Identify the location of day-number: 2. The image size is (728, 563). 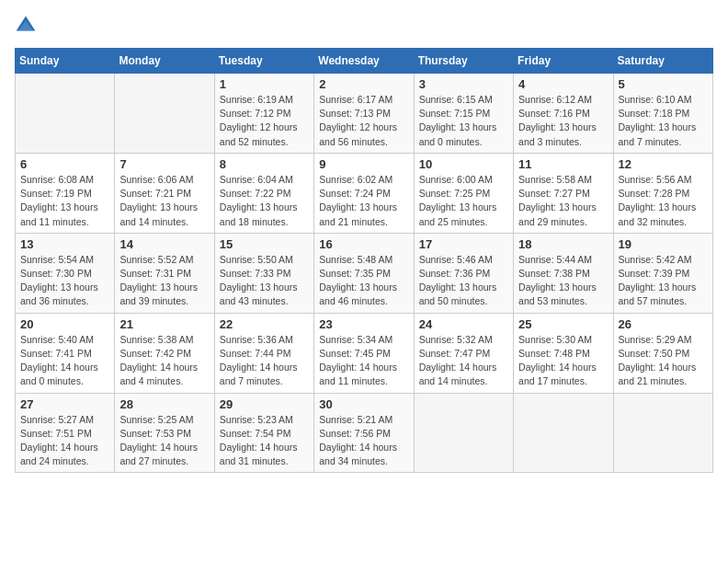
(364, 85).